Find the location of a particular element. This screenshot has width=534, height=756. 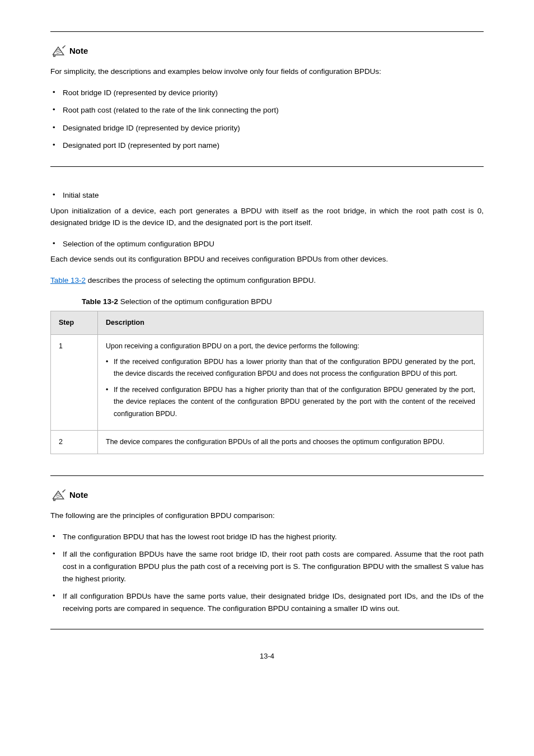

page-number: 13-4 is located at coordinates (267, 656).